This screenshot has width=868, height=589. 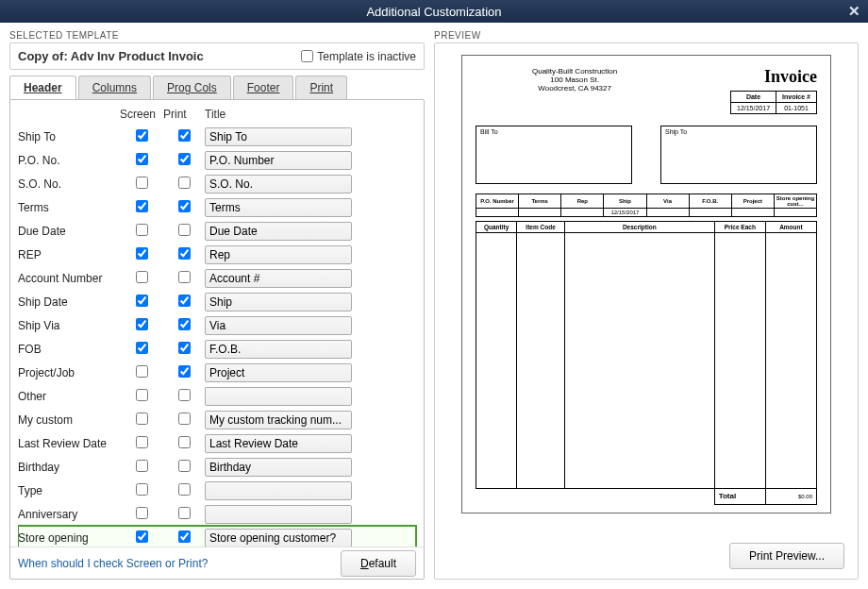 What do you see at coordinates (69, 396) in the screenshot?
I see `field-label: Other` at bounding box center [69, 396].